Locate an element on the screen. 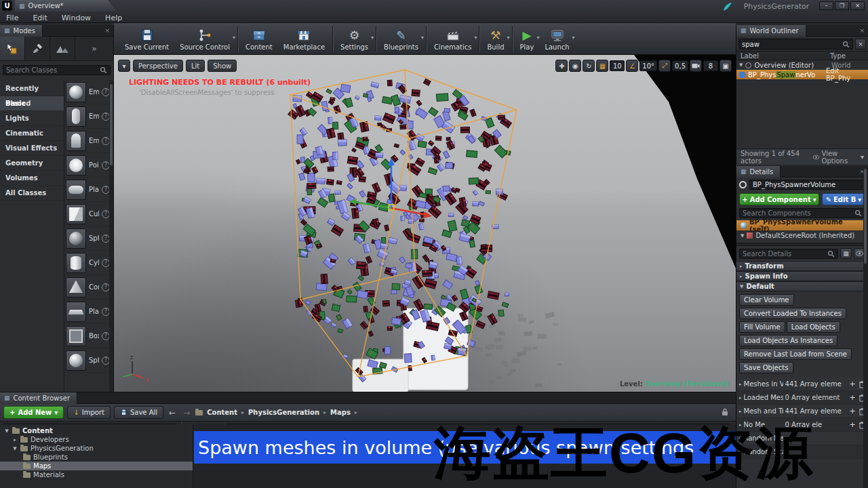 This screenshot has width=868, height=488. edit-blueprint-button: ✎ Edit B ▾ is located at coordinates (844, 199).